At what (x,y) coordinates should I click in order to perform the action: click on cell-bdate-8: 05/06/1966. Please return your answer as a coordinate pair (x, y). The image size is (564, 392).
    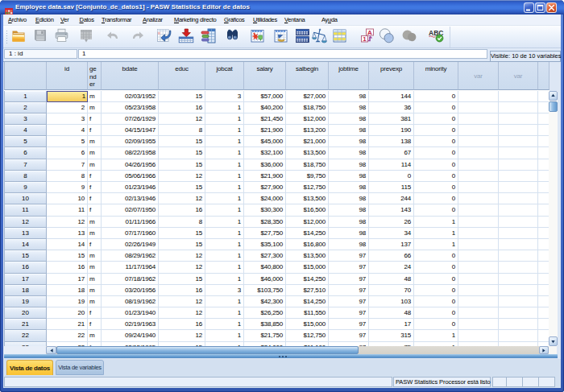
    Looking at the image, I should click on (131, 176).